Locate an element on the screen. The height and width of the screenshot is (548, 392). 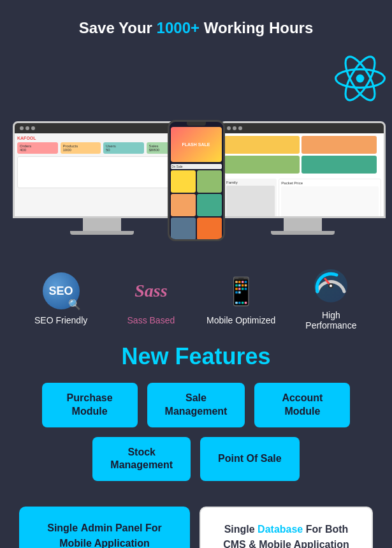
admin-panel-highlight: Admin Panel is located at coordinates (112, 528).